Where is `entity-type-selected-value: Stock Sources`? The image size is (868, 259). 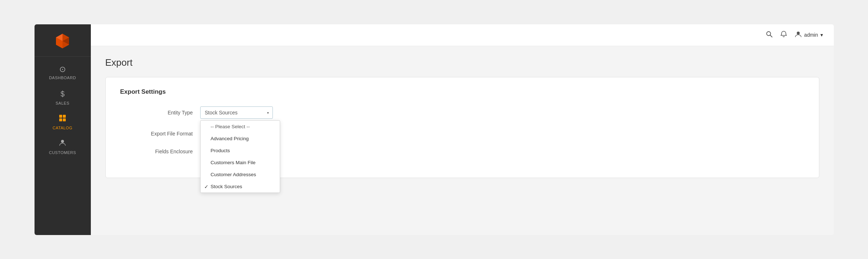 entity-type-selected-value: Stock Sources is located at coordinates (221, 113).